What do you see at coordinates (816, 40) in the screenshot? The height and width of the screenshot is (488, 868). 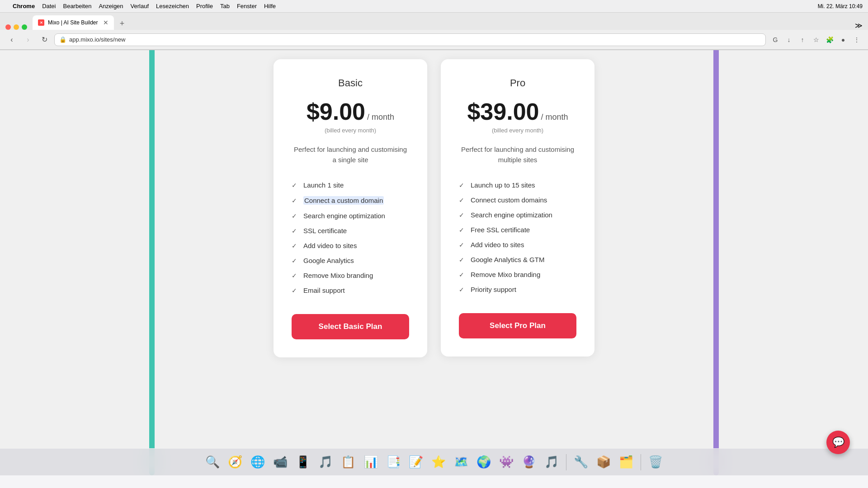 I see `nav-icons-right: G ↓ ↑ ☆ 🧩 ● ⋮` at bounding box center [816, 40].